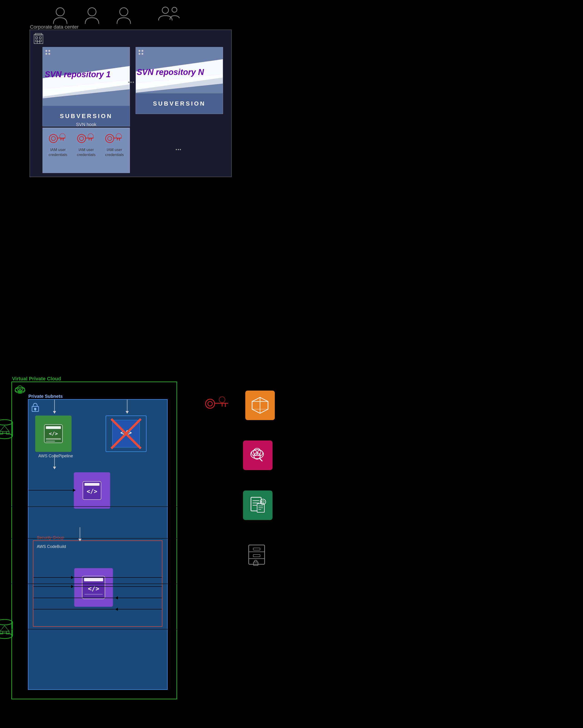  Describe the element at coordinates (127, 407) in the screenshot. I see `arrow-to-deprecated` at that location.